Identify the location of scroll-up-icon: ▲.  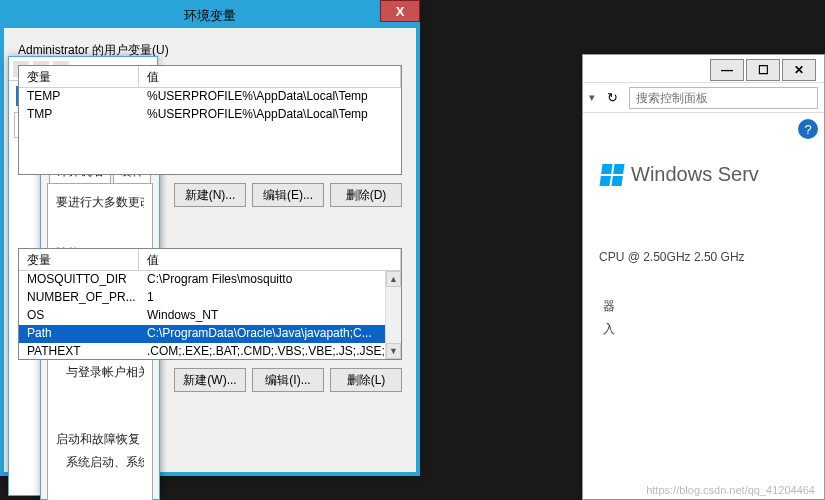
(394, 279).